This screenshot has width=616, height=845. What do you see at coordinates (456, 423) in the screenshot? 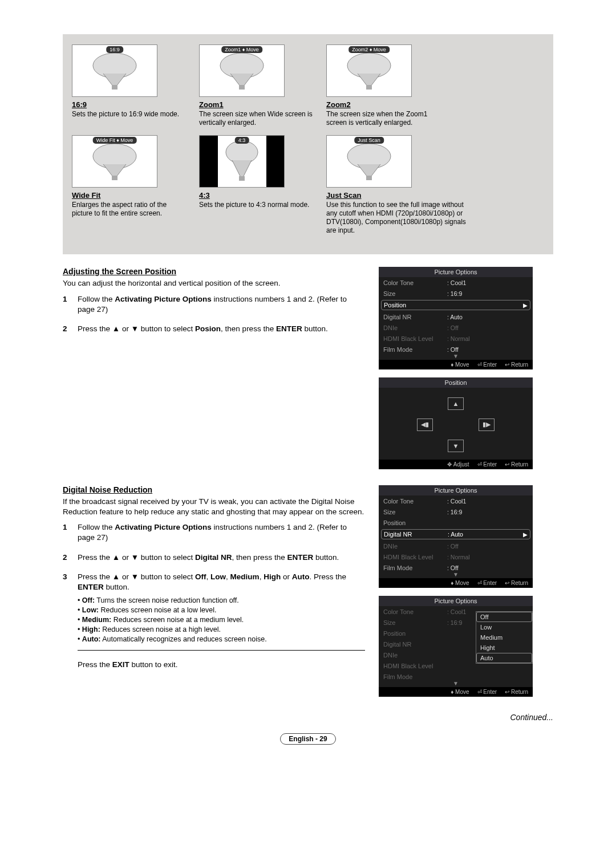
I see `osd-position-adjust: Position ▲ ◀▮▮▶ ▼ ✥ Adjust⏎ Enter↩ Retur…` at bounding box center [456, 423].